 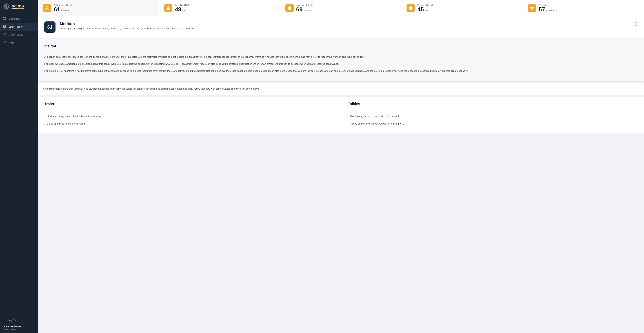 What do you see at coordinates (290, 8) in the screenshot?
I see `autonomy-icon-box` at bounding box center [290, 8].